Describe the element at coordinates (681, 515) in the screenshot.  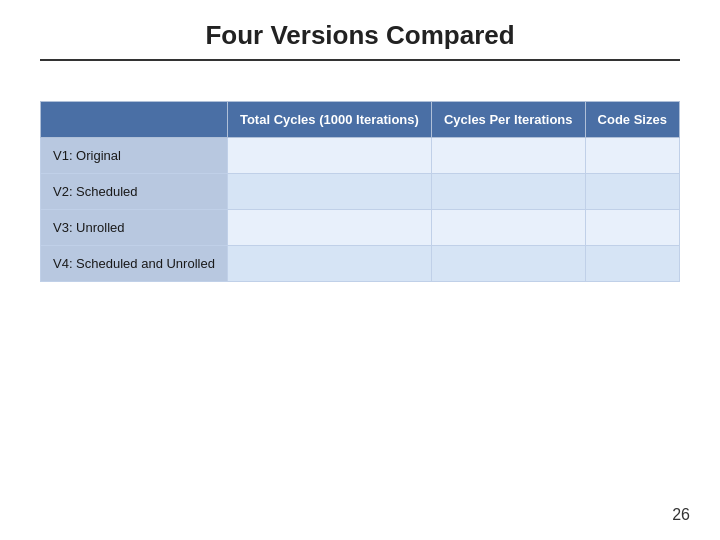
I see `page-number: 26` at that location.